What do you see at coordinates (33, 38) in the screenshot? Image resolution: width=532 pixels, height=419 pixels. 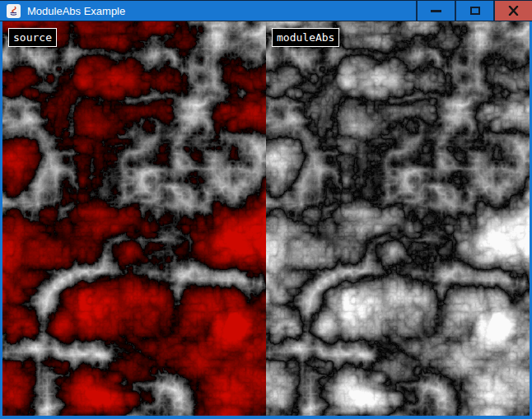 I see `source-label: source` at bounding box center [33, 38].